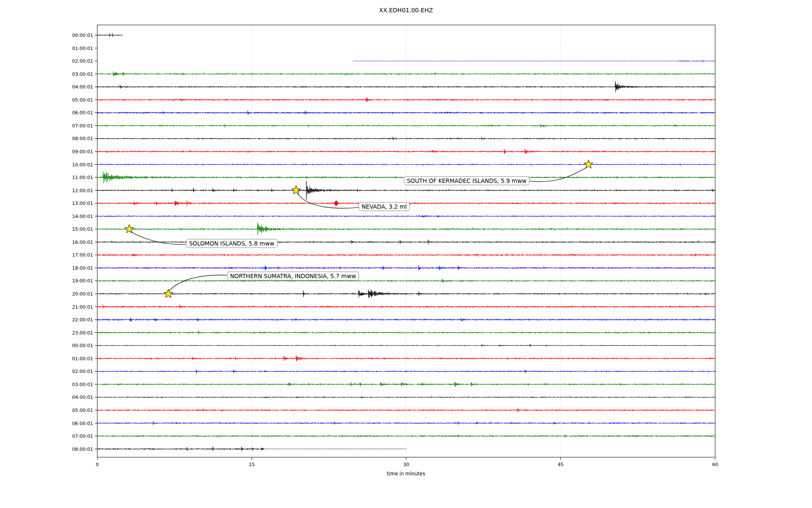  Describe the element at coordinates (83, 281) in the screenshot. I see `y-tick-label: 19:00:01` at that location.